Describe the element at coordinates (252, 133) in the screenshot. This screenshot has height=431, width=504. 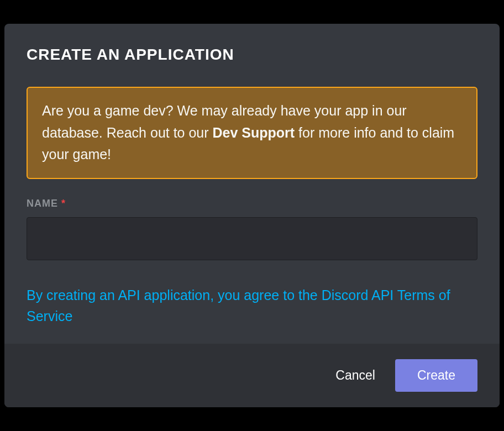
I see `info-banner-text: Are you a game dev? We may already have …` at that location.